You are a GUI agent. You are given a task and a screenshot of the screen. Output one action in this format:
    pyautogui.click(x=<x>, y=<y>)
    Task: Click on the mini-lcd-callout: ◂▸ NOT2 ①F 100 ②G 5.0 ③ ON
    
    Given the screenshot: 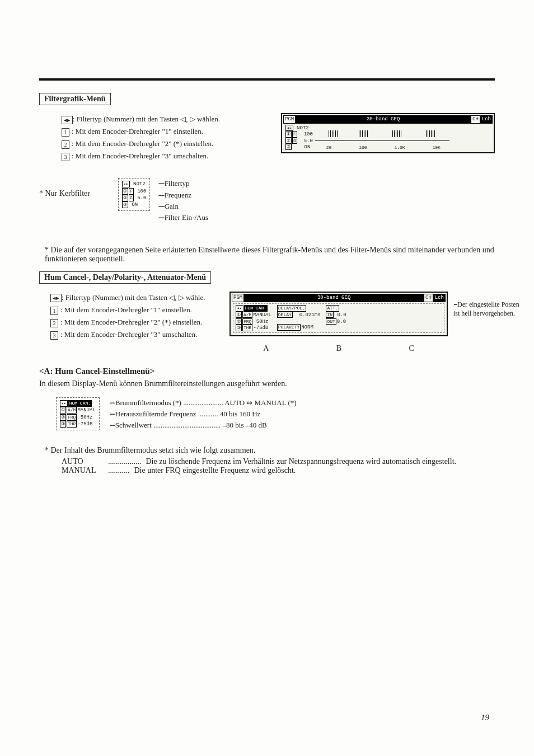 What is the action you would take?
    pyautogui.click(x=134, y=195)
    